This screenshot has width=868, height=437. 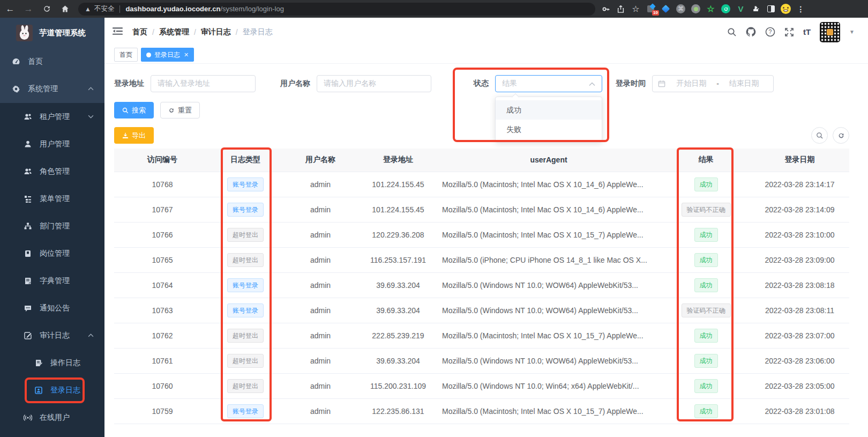 What do you see at coordinates (88, 9) in the screenshot?
I see `security-warning-icon: ▲` at bounding box center [88, 9].